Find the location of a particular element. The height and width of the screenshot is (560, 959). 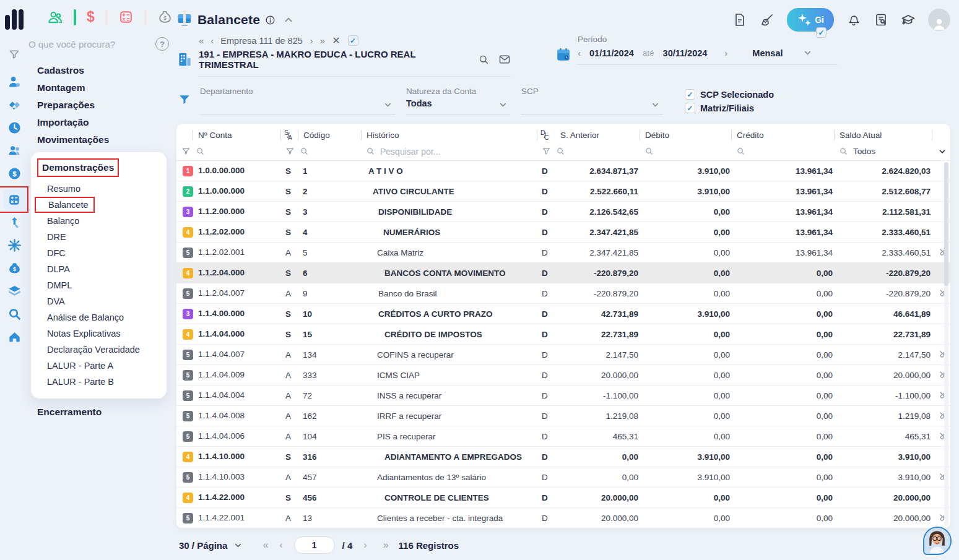

table-row: 51.1.4.04.007A134COFINS a recuperarD2.14… is located at coordinates (563, 355).